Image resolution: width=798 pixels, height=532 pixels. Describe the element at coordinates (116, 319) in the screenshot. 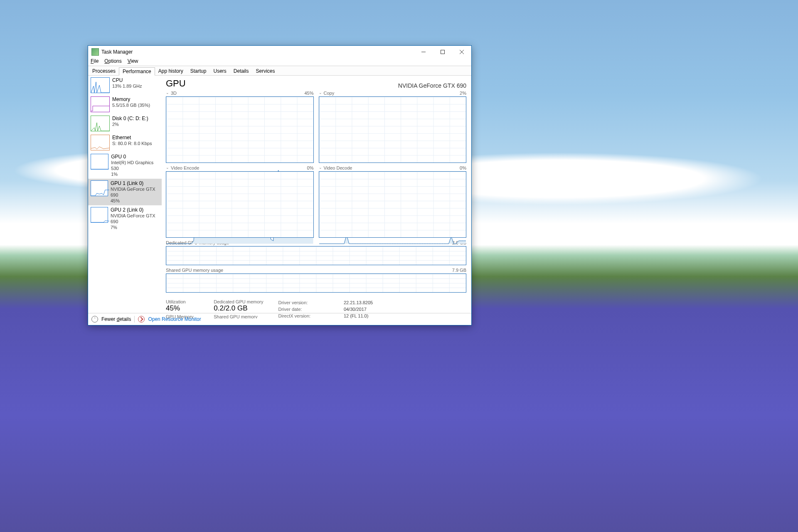

I see `fewer-details-link: Fewer details` at that location.